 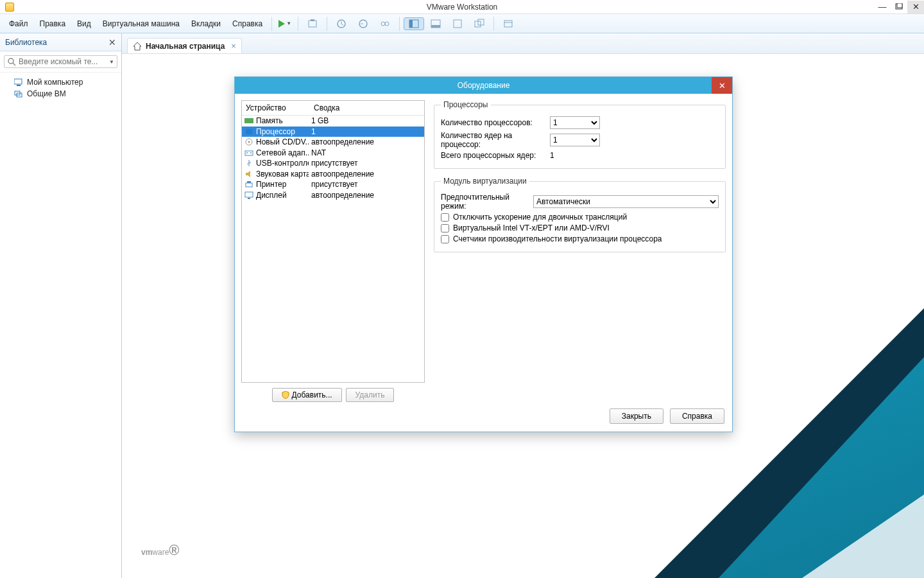 What do you see at coordinates (137, 46) in the screenshot?
I see `home-icon` at bounding box center [137, 46].